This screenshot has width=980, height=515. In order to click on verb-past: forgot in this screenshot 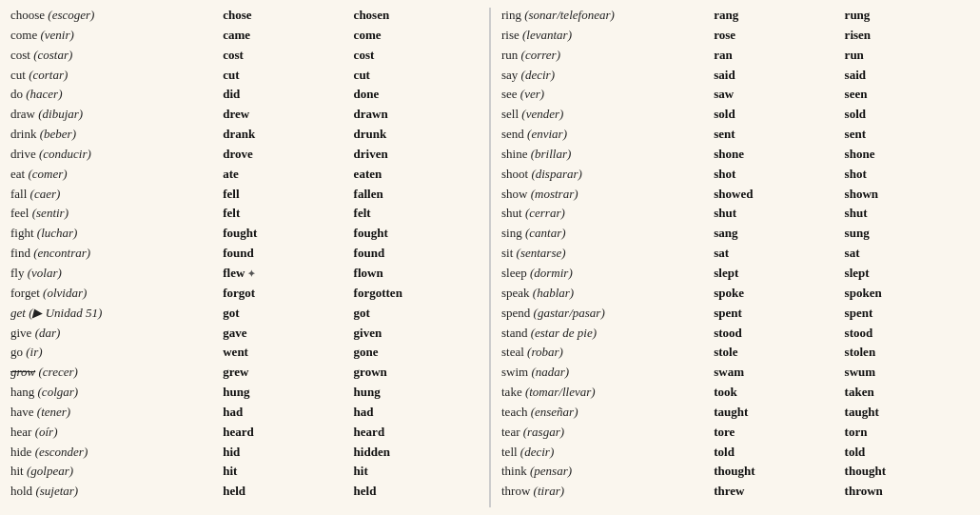, I will do `click(285, 293)`.